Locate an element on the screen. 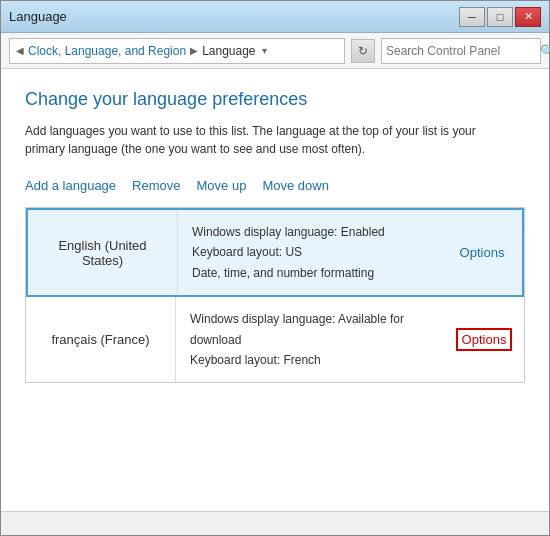  language-details-english: Windows display language: Enabled Keyboa… is located at coordinates (310, 252).